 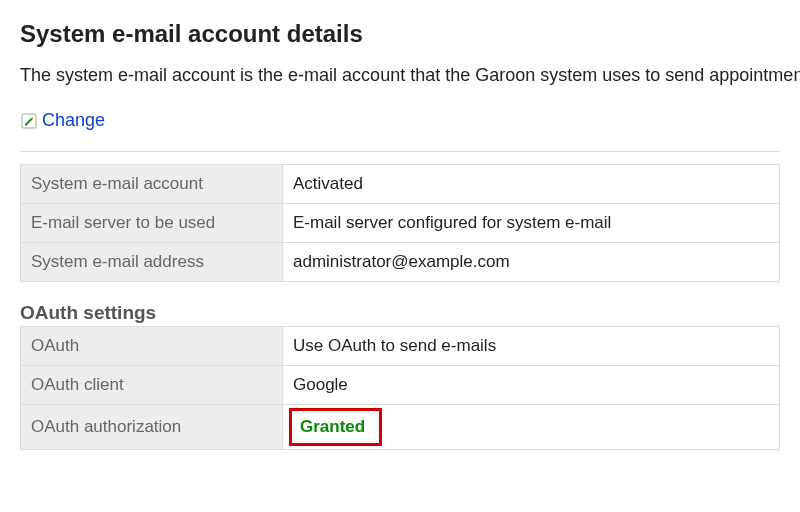 What do you see at coordinates (29, 121) in the screenshot?
I see `edit-icon` at bounding box center [29, 121].